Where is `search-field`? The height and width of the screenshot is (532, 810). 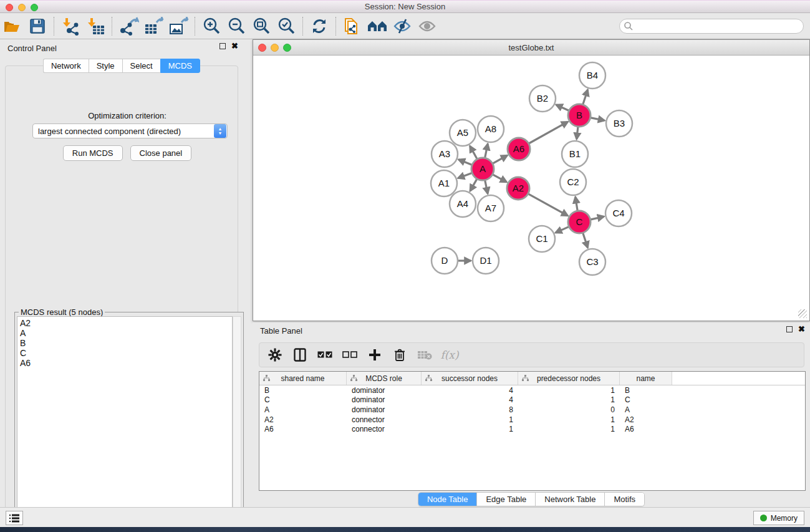
search-field is located at coordinates (711, 26).